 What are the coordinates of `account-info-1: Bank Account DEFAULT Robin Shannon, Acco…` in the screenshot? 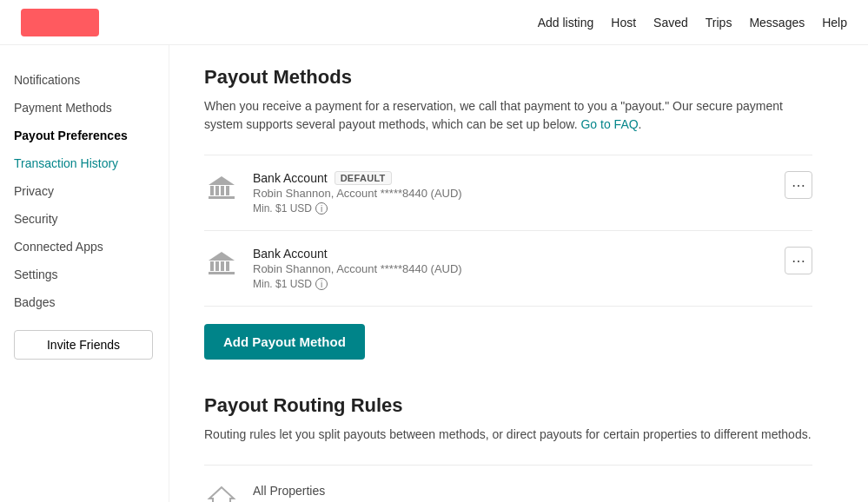 It's located at (514, 193).